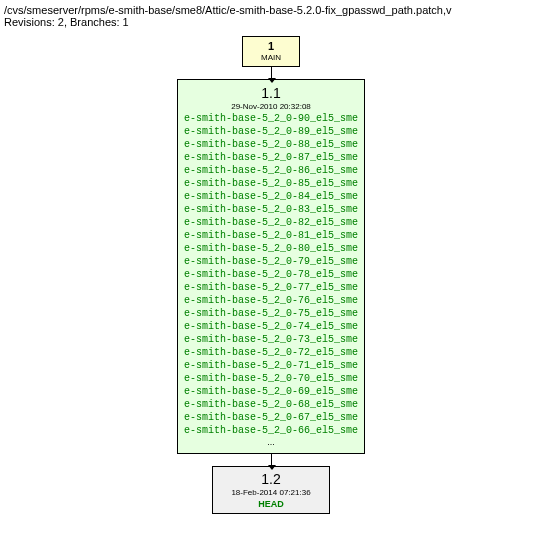  Describe the element at coordinates (271, 22) in the screenshot. I see `header-info: Revisions: 2, Branches: 1` at that location.